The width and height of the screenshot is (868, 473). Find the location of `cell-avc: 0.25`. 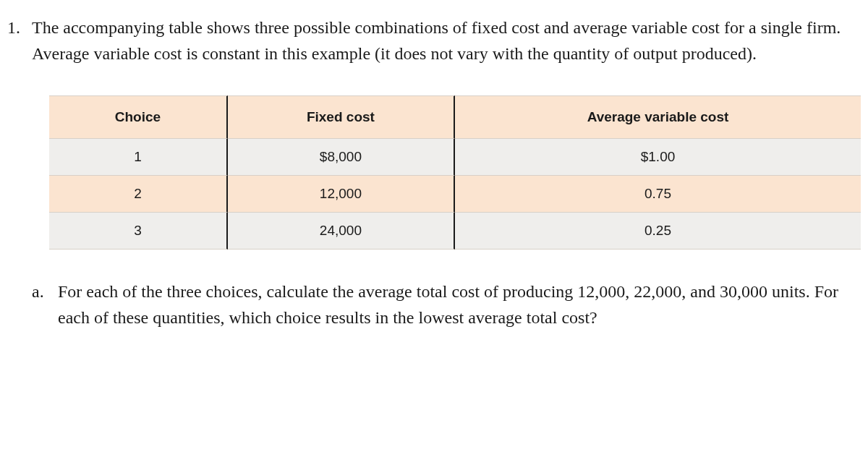

cell-avc: 0.25 is located at coordinates (658, 231).